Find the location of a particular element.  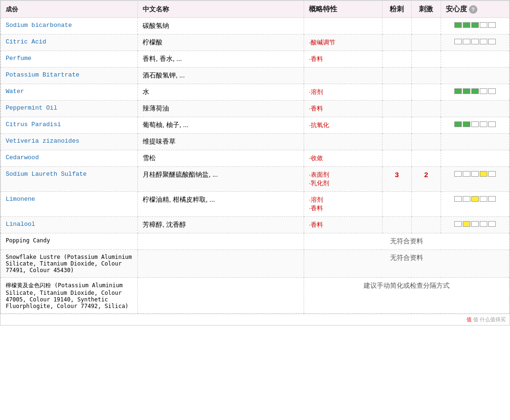

cell-cn: 水 is located at coordinates (221, 93).